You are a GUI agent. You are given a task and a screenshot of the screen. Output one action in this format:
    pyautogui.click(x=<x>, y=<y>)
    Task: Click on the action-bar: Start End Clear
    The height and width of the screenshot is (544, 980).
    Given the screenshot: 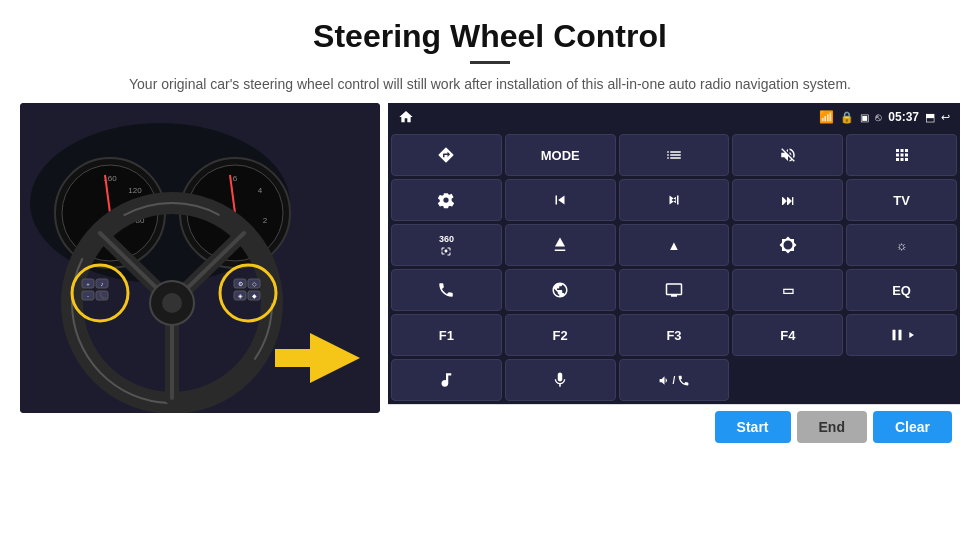 What is the action you would take?
    pyautogui.click(x=674, y=426)
    